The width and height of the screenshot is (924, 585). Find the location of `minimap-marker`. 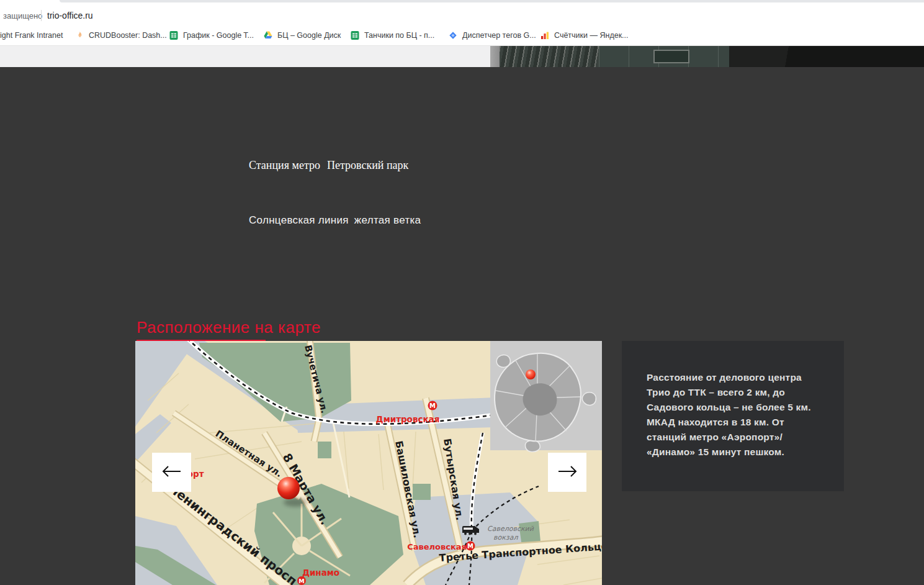

minimap-marker is located at coordinates (531, 374).